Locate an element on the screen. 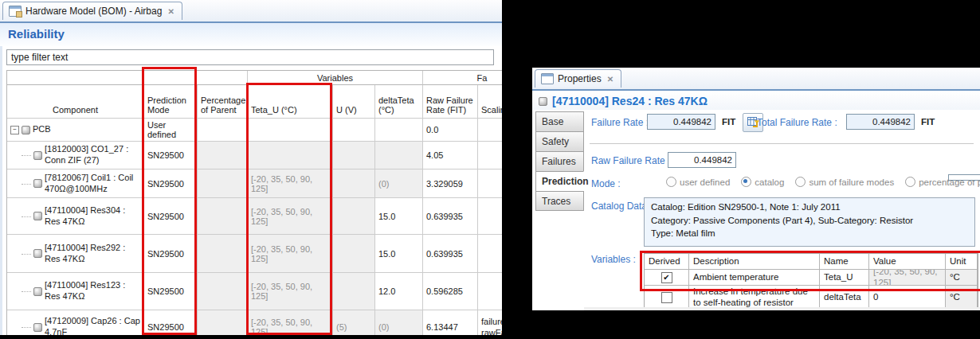  table-row: [18120003] CO1_27 : Conn ZIF (27)SN29500… is located at coordinates (255, 156).